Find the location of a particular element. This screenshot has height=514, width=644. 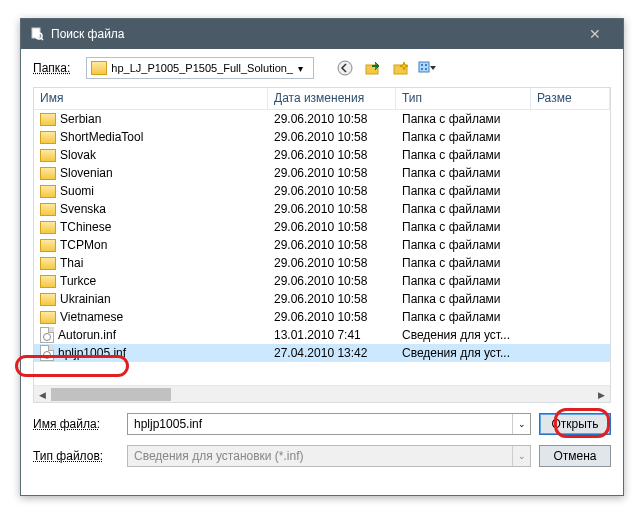

filename-label: Имя файла: is located at coordinates (76, 424).